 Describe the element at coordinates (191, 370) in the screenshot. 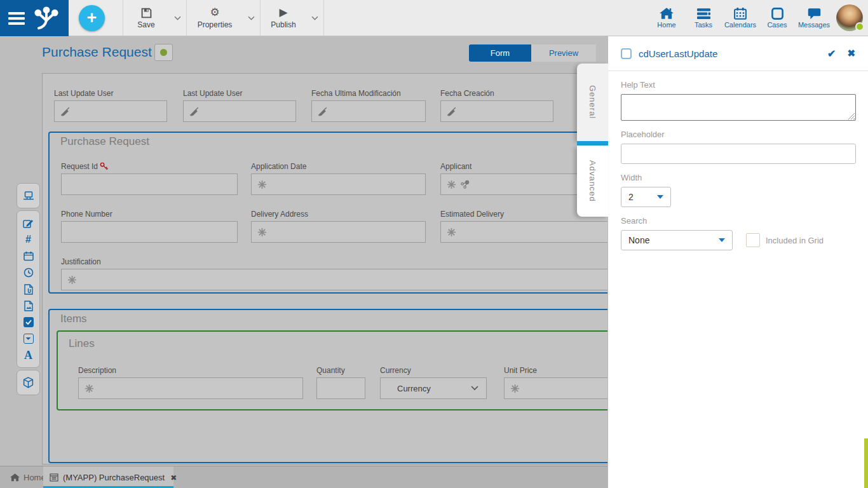

I see `field-label: Description` at that location.